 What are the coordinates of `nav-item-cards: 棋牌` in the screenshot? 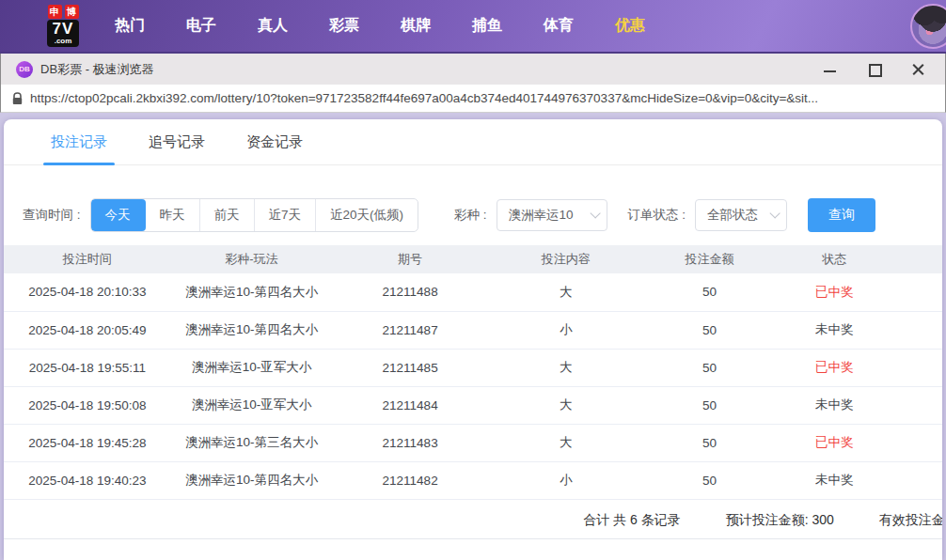 It's located at (416, 26).